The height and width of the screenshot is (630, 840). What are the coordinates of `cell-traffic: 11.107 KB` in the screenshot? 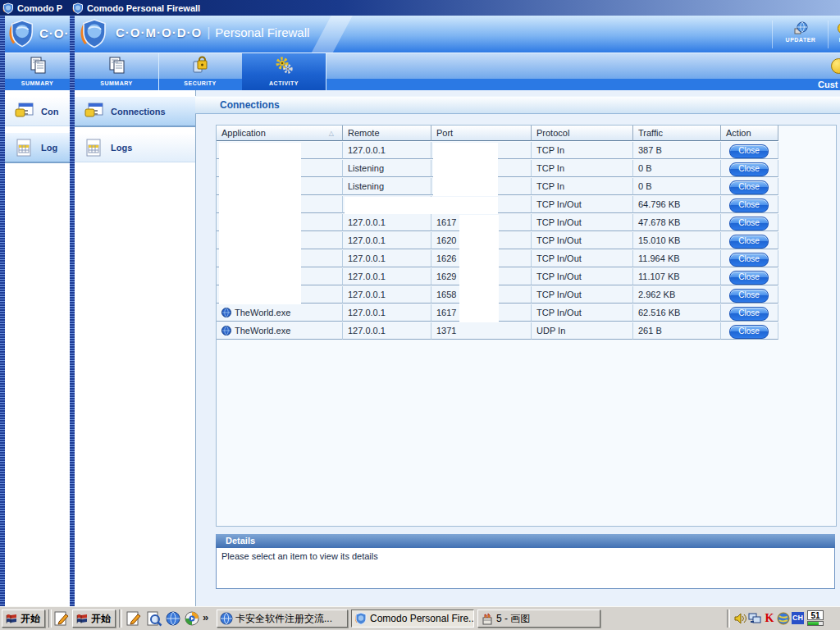 It's located at (678, 277).